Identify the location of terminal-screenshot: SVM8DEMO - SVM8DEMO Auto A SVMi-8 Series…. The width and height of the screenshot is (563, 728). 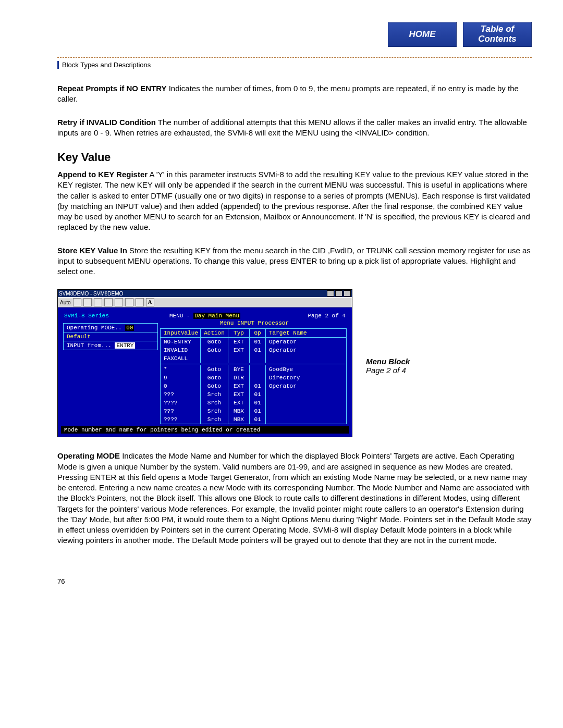
(205, 363).